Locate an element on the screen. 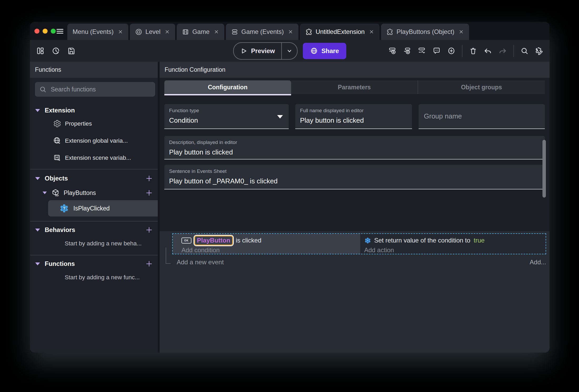 This screenshot has width=579, height=392. preview-options-button is located at coordinates (290, 51).